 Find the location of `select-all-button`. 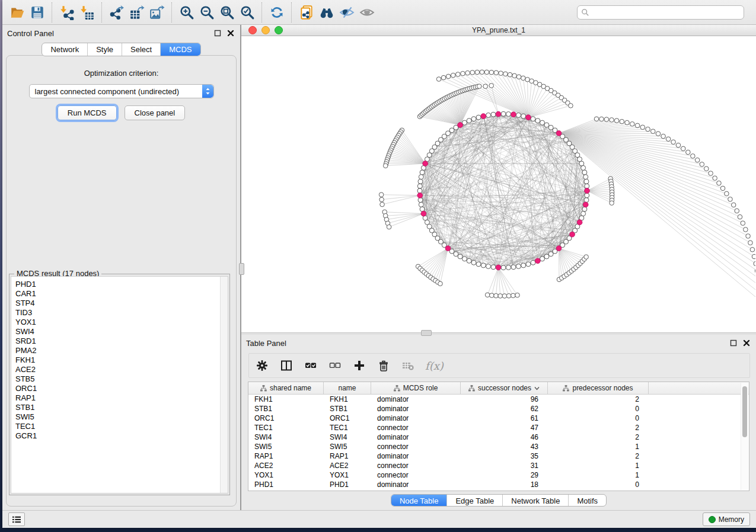

select-all-button is located at coordinates (311, 366).